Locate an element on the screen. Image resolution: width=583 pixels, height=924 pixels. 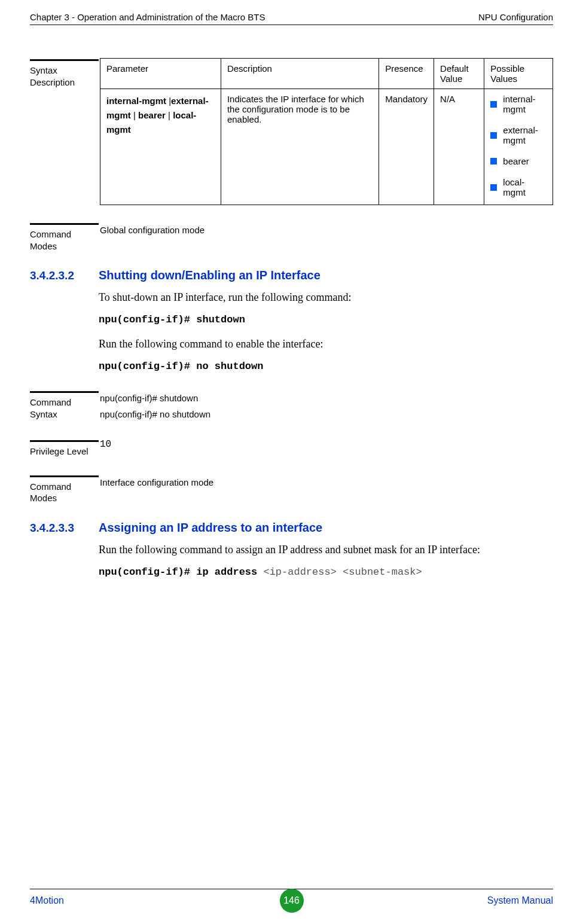
command-modes-block-1: Command Modes Global configuration mode is located at coordinates (292, 237).